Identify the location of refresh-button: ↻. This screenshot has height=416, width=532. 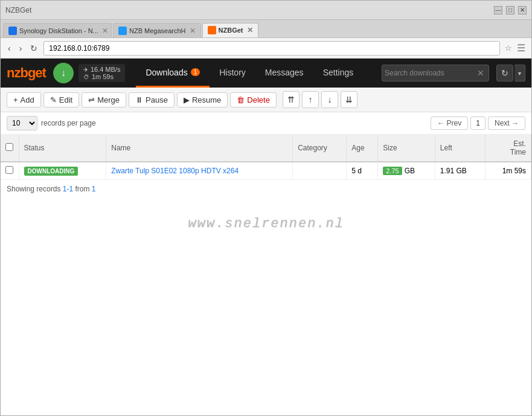
(505, 73).